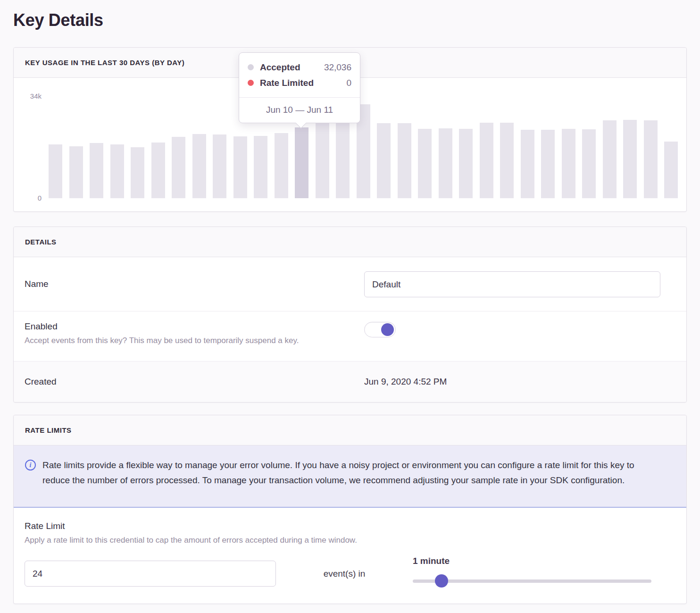 Image resolution: width=700 pixels, height=613 pixels. Describe the element at coordinates (251, 83) in the screenshot. I see `rate-limited-series-dot-icon` at that location.